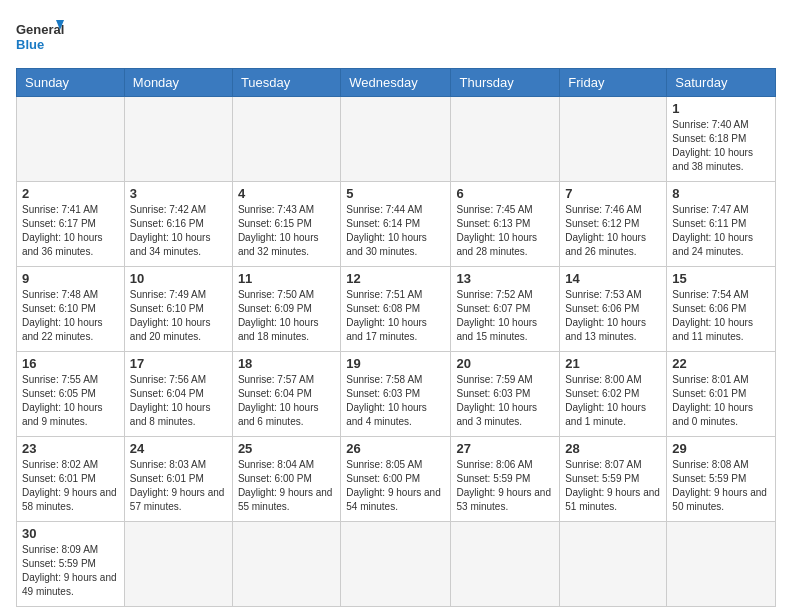 The image size is (792, 612). Describe the element at coordinates (396, 480) in the screenshot. I see `calendar-cell-5-4: 26Sunrise: 8:05 AMSunset: 6:00 PMDayligh…` at that location.